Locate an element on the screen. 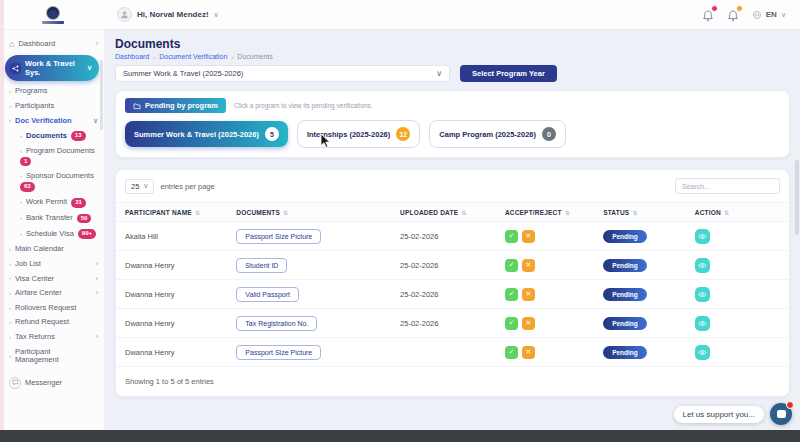 The image size is (800, 442). sidebar-item-label: Work Permit is located at coordinates (46, 202).